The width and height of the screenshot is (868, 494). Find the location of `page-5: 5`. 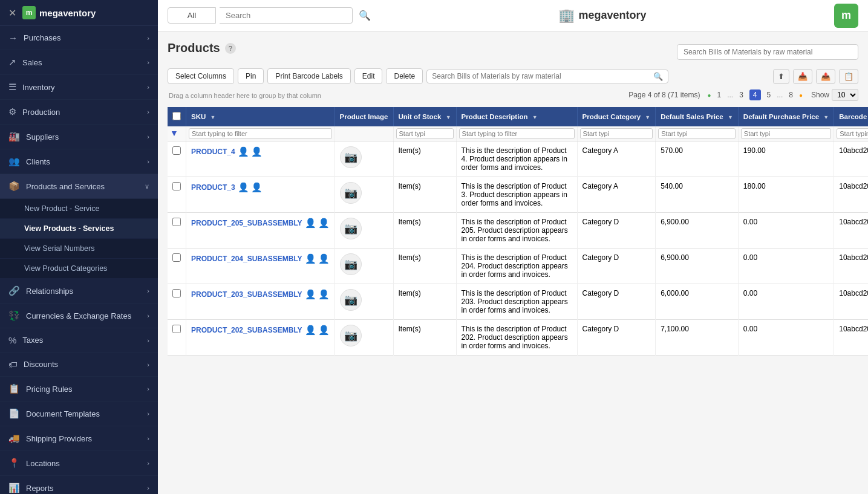

page-5: 5 is located at coordinates (769, 95).